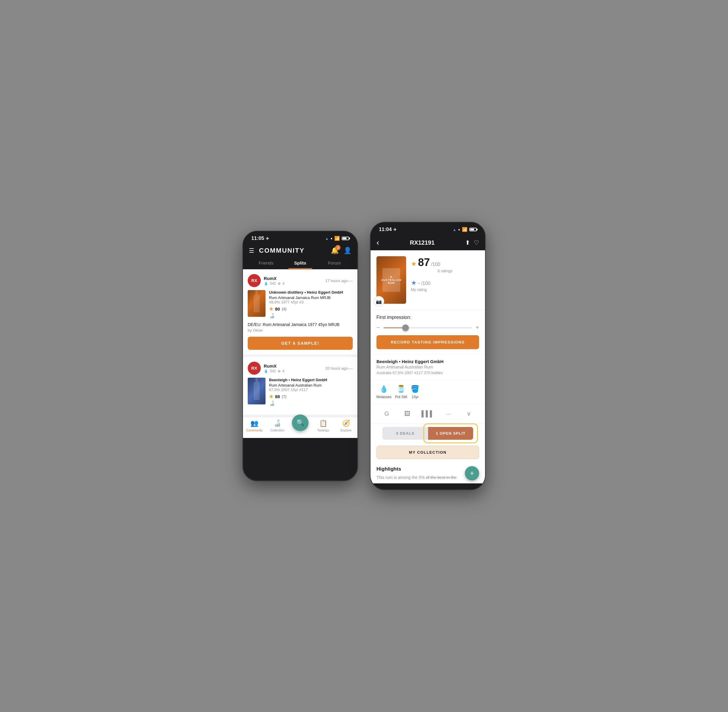 This screenshot has height=712, width=728. What do you see at coordinates (419, 283) in the screenshot?
I see `my-rating-score: -` at bounding box center [419, 283].